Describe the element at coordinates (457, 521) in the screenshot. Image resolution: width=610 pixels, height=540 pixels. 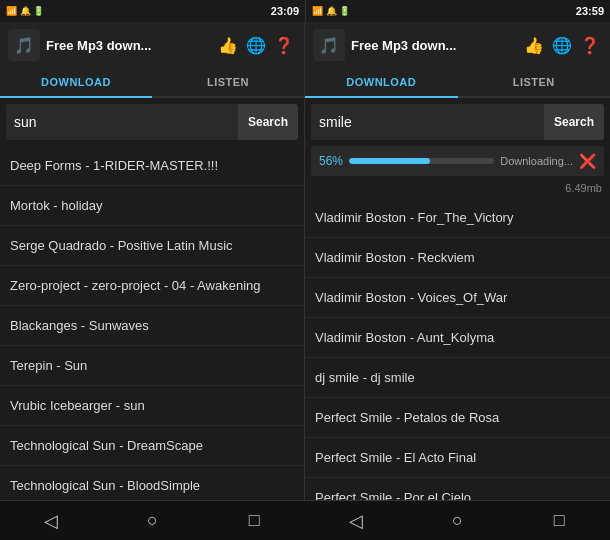
I see `right-home-button: ○` at that location.